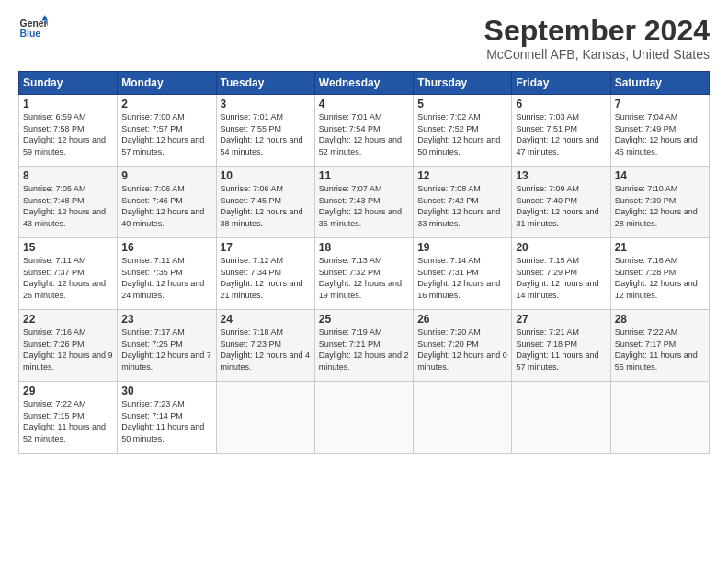  I want to click on day-info: Sunrise: 7:16 AMSunset: 7:26 PMDaylight:…, so click(68, 350).